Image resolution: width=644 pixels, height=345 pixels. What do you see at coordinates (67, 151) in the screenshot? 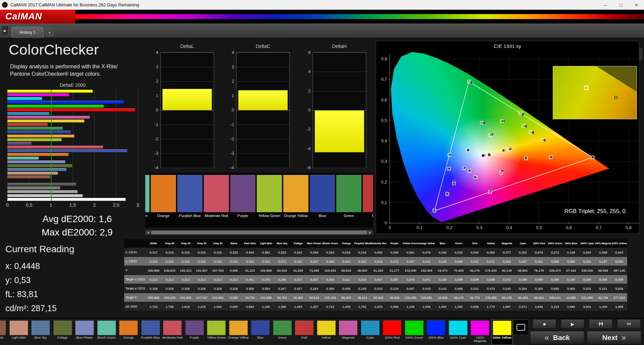
I see `bar-purplish-blue` at bounding box center [67, 151].